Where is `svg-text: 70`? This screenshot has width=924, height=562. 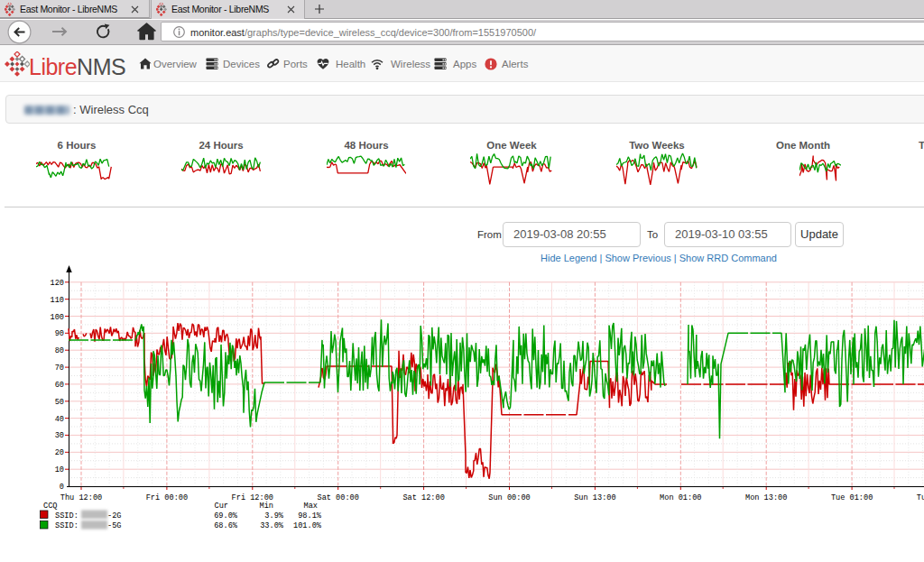
svg-text: 70 is located at coordinates (60, 368).